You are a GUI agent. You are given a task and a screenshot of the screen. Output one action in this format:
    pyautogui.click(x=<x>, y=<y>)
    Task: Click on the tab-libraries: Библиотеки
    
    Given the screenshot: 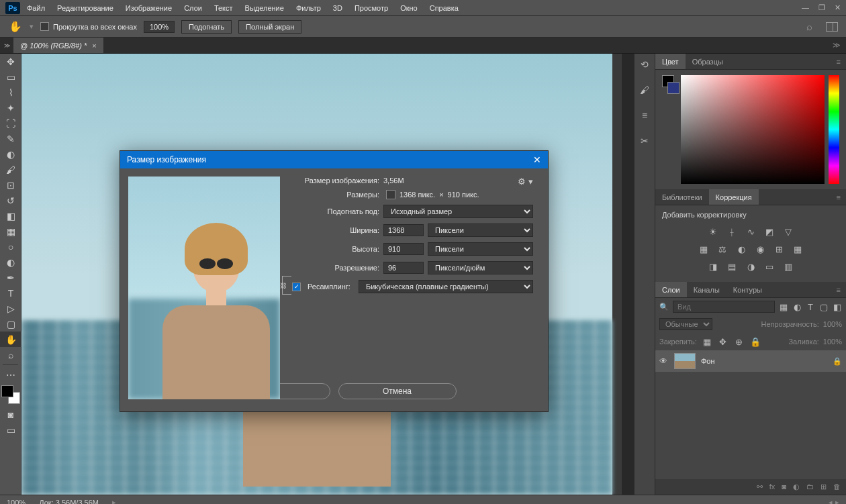 What is the action you would take?
    pyautogui.click(x=682, y=197)
    